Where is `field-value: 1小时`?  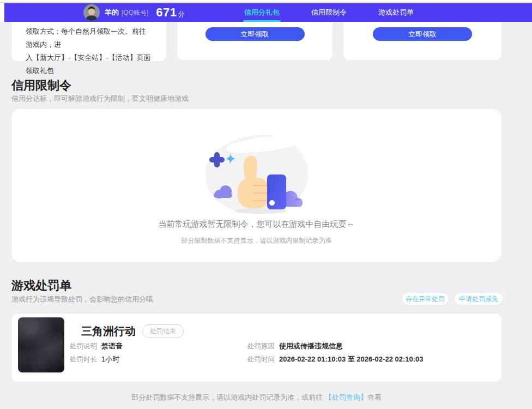
field-value: 1小时 is located at coordinates (110, 359).